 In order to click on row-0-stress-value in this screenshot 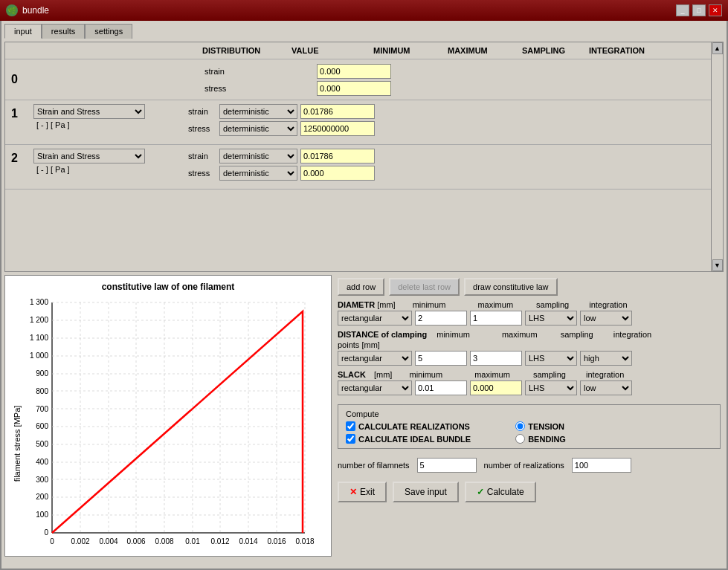, I will do `click(354, 88)`.